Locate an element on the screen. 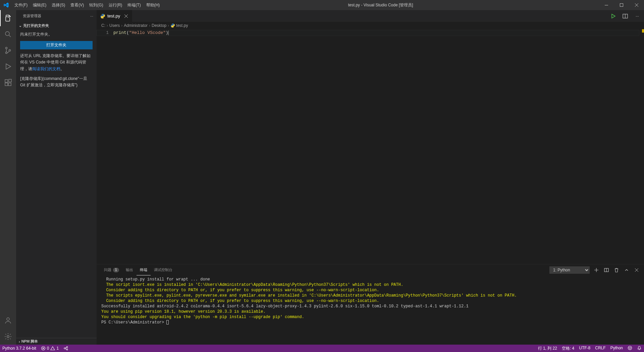  npm-scripts-label: NPM 脚本 is located at coordinates (30, 341).